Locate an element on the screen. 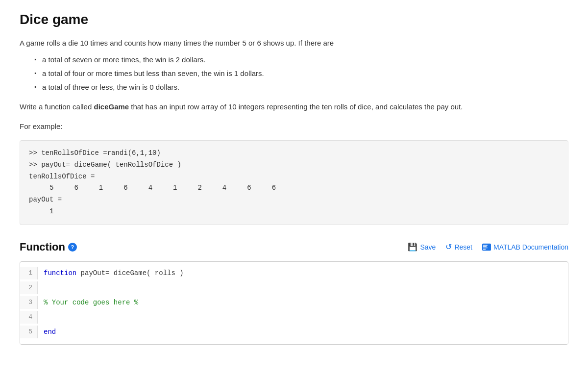 This screenshot has width=588, height=379. write-line-text1: Write a function called is located at coordinates (57, 107).